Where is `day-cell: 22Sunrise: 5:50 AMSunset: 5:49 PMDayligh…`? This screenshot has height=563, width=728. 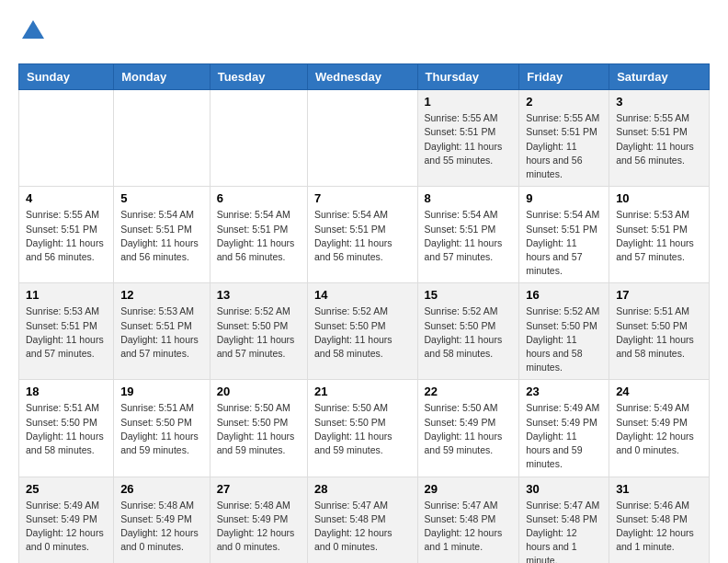 day-cell: 22Sunrise: 5:50 AMSunset: 5:49 PMDayligh… is located at coordinates (469, 429).